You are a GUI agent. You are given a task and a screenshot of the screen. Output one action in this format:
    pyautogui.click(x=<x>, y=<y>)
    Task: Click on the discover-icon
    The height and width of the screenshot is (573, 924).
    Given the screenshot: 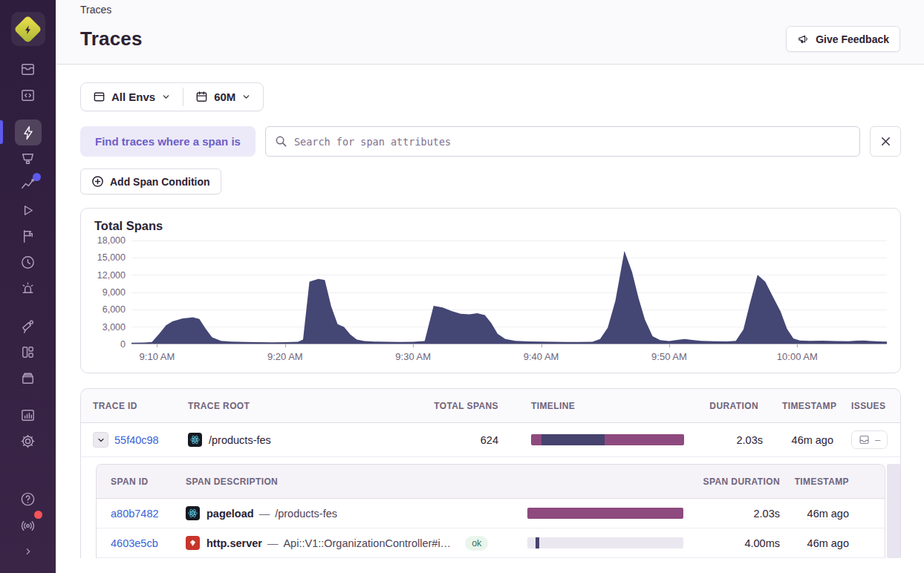 What is the action you would take?
    pyautogui.click(x=28, y=327)
    